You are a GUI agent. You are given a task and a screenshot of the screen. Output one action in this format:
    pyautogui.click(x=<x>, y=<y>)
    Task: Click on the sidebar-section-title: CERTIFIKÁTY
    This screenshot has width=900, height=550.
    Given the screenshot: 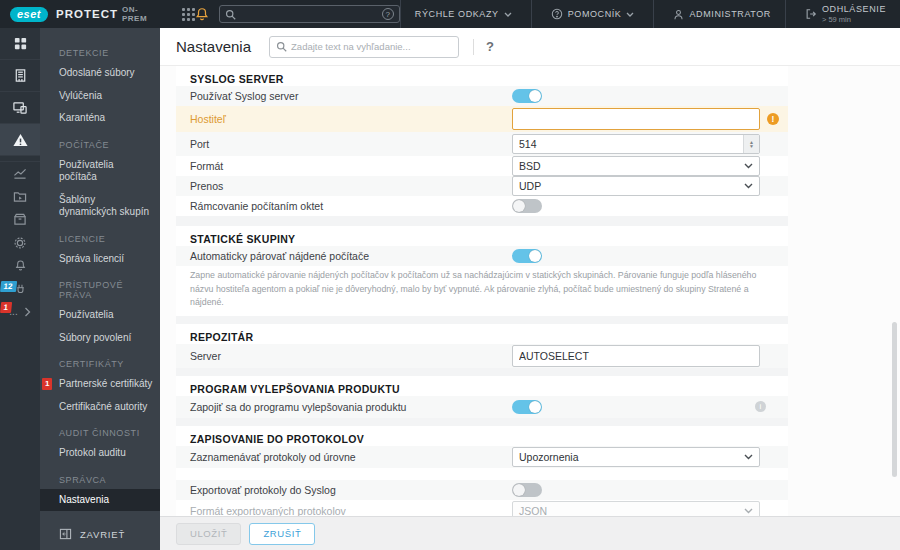 What is the action you would take?
    pyautogui.click(x=100, y=361)
    